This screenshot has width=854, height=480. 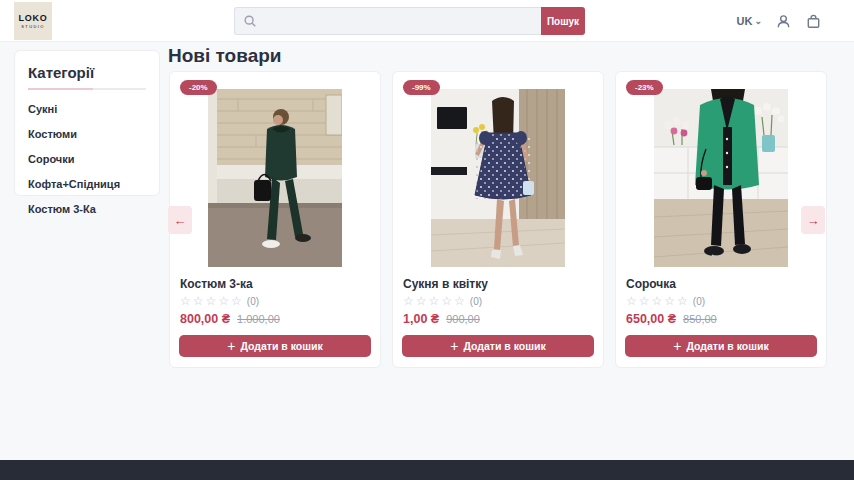 I want to click on carousel-prev-button: ←, so click(x=180, y=220).